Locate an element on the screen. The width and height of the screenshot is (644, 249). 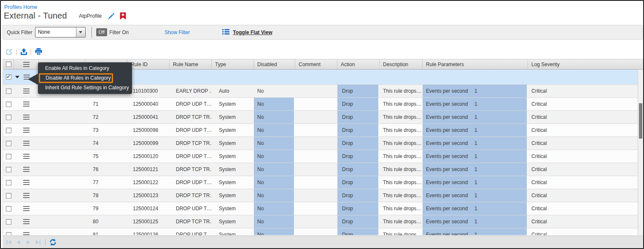
context-menu-item-enable-all: Enable All Rules in Category is located at coordinates (85, 68).